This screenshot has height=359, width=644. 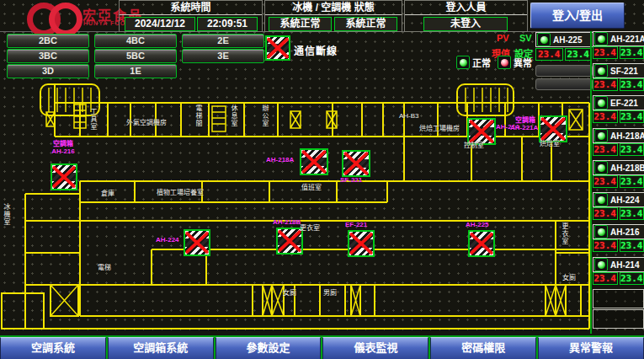 I want to click on comm-disconnect-label: 通信斷線, so click(x=316, y=51).